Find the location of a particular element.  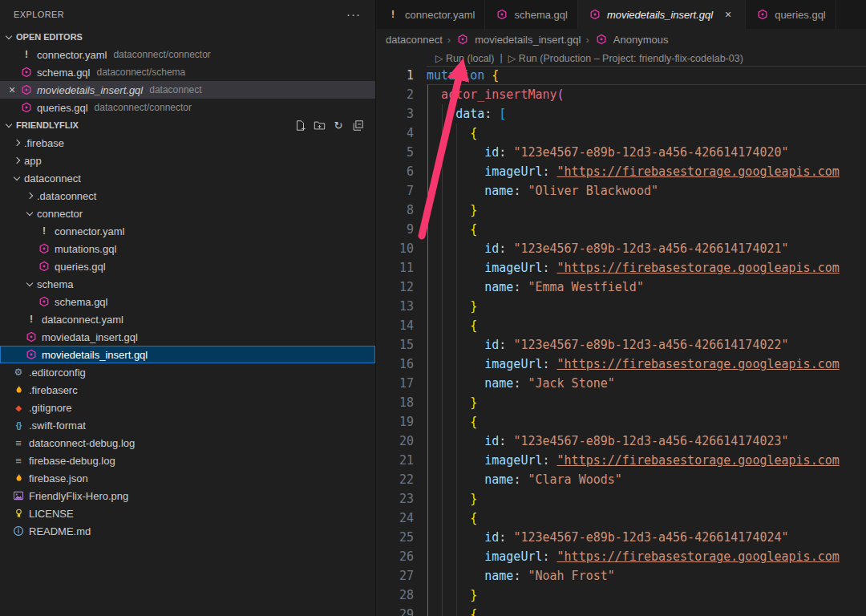

code-line: 5 id: "123e4567-e89b-12d3-a456-426614174… is located at coordinates (621, 152).